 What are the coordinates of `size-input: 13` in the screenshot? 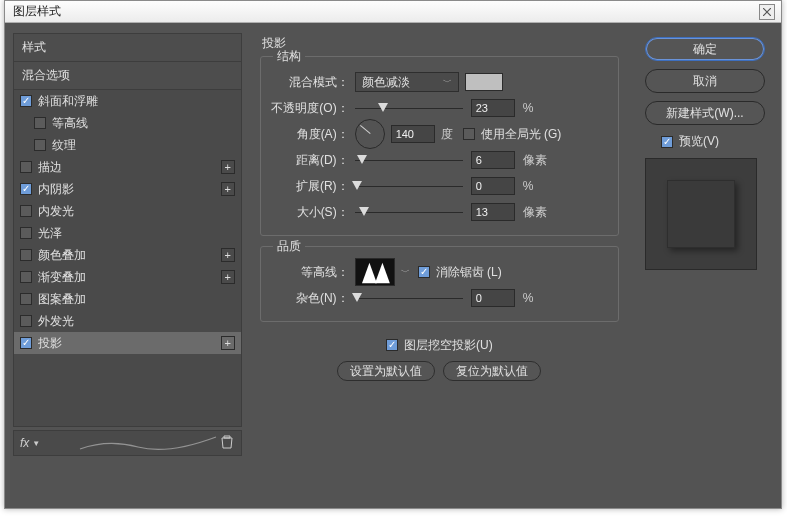 It's located at (493, 212).